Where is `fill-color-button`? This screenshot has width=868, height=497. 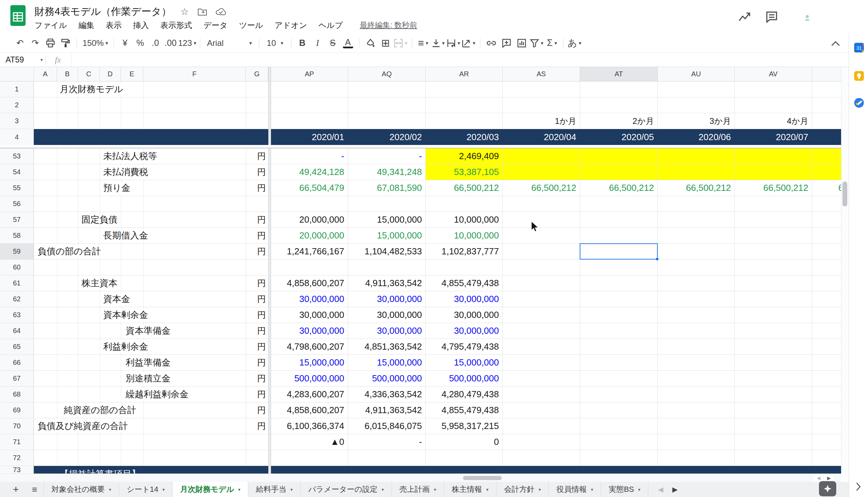 fill-color-button is located at coordinates (370, 43).